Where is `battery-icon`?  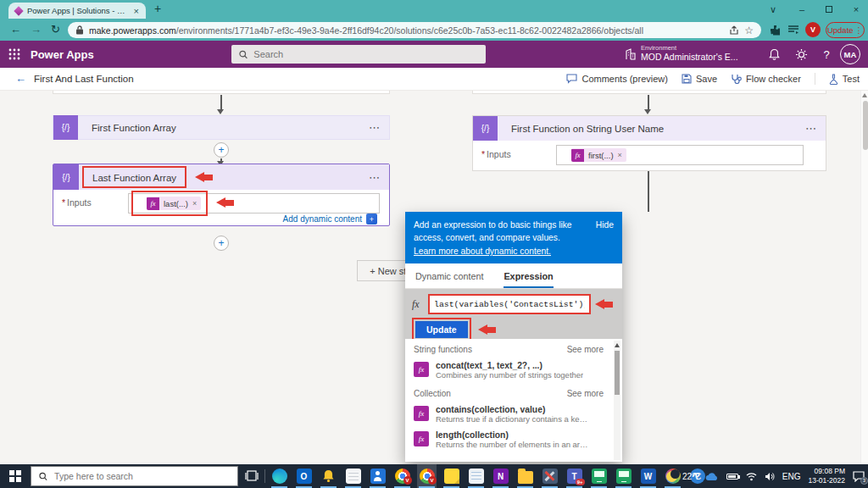
battery-icon is located at coordinates (732, 476).